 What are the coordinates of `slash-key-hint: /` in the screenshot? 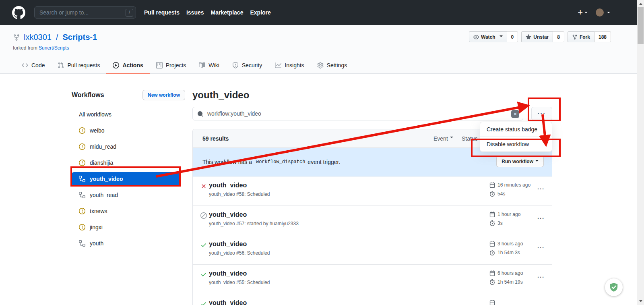 It's located at (130, 13).